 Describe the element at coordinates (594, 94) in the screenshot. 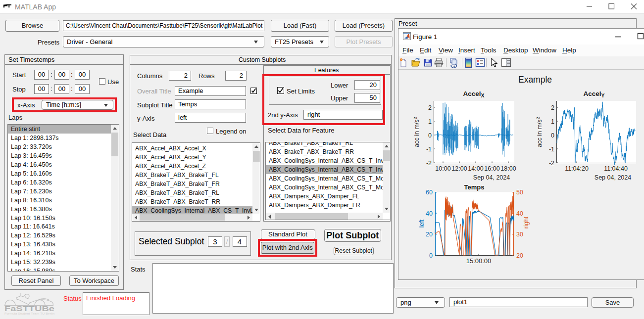

I see `svg-text: AccelY` at that location.